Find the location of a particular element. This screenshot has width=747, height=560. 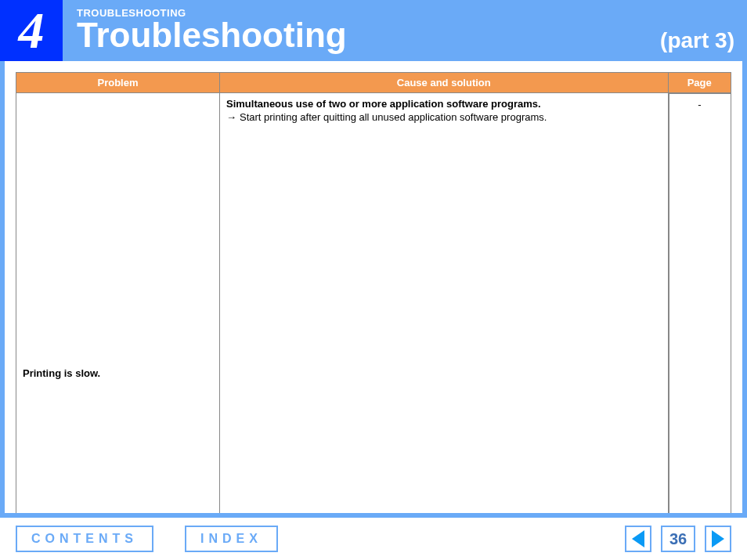

col-cause: Cause and solution is located at coordinates (445, 83).